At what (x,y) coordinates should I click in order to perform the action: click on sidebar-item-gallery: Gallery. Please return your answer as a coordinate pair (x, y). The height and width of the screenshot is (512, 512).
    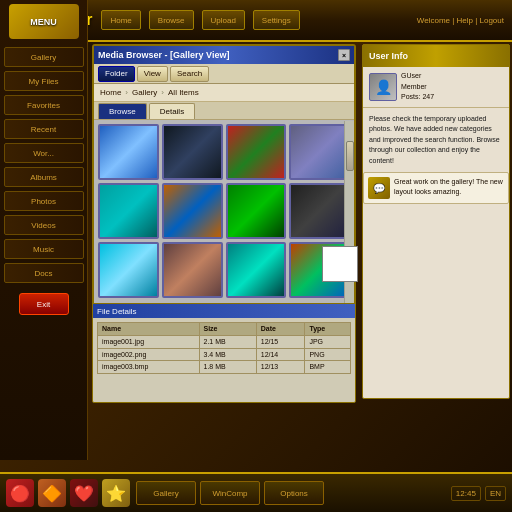
    Looking at the image, I should click on (44, 57).